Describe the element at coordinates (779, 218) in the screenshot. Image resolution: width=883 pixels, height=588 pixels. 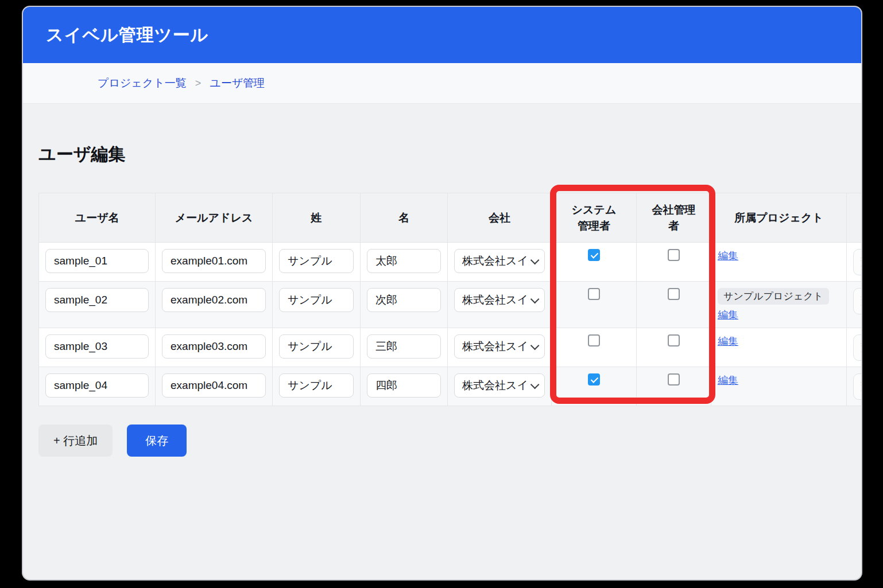
I see `header-projects: 所属プロジェクト` at that location.